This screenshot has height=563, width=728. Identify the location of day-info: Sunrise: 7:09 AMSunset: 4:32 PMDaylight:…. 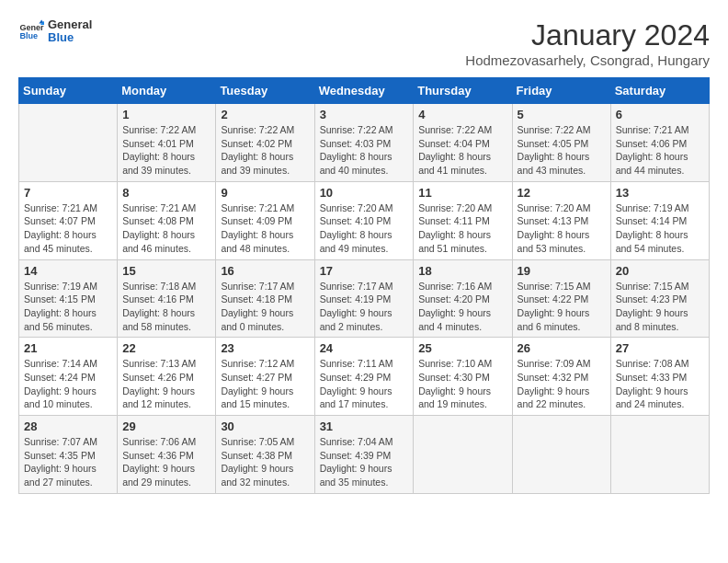
(562, 385).